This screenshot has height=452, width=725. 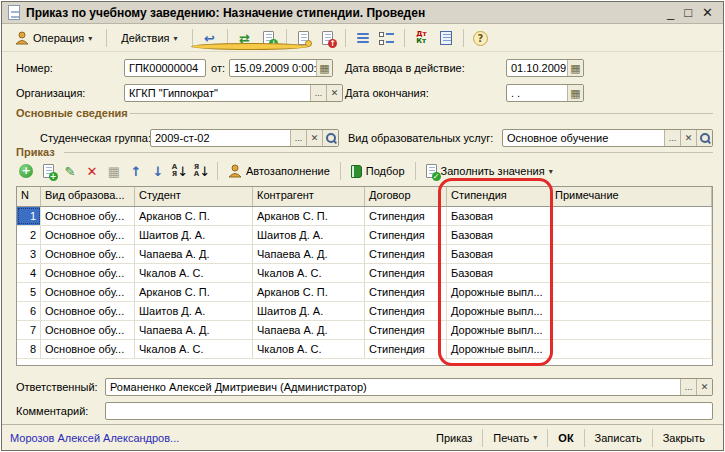 I want to click on table-cell: 4, so click(x=29, y=273).